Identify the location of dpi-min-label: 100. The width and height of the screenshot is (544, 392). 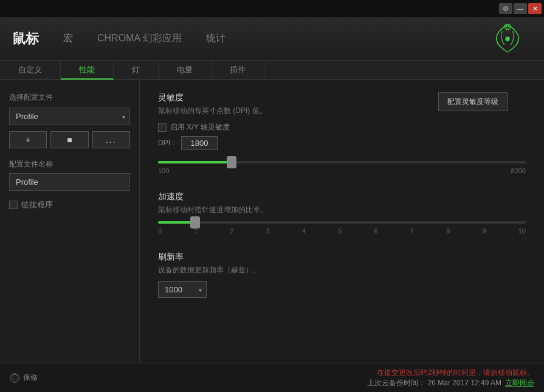
(164, 171).